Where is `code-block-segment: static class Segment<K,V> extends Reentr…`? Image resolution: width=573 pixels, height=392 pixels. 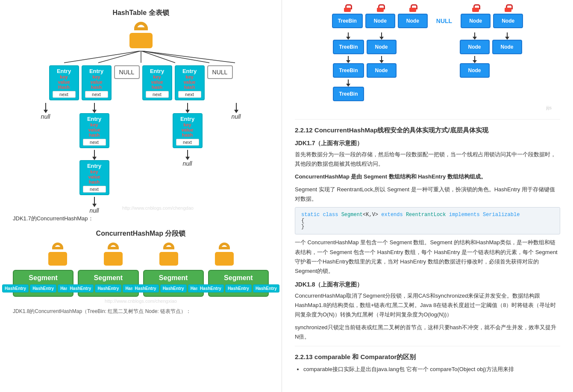 code-block-segment: static class Segment<K,V> extends Reentr… is located at coordinates (427, 221).